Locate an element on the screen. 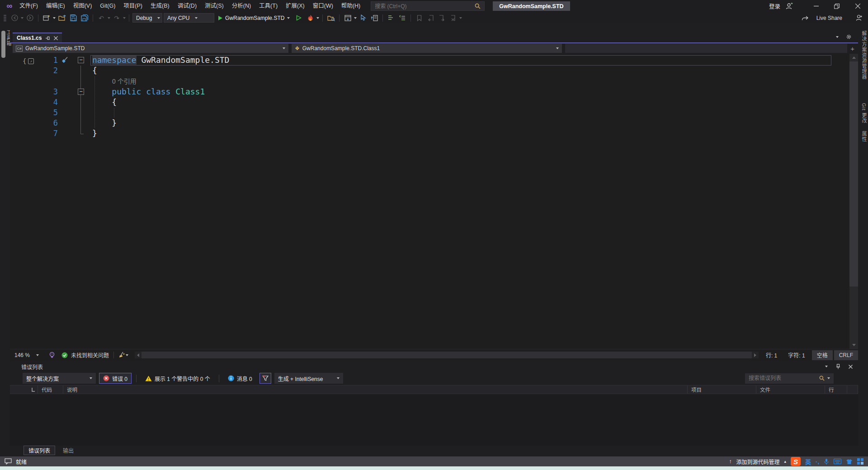  open-folder-button is located at coordinates (62, 18).